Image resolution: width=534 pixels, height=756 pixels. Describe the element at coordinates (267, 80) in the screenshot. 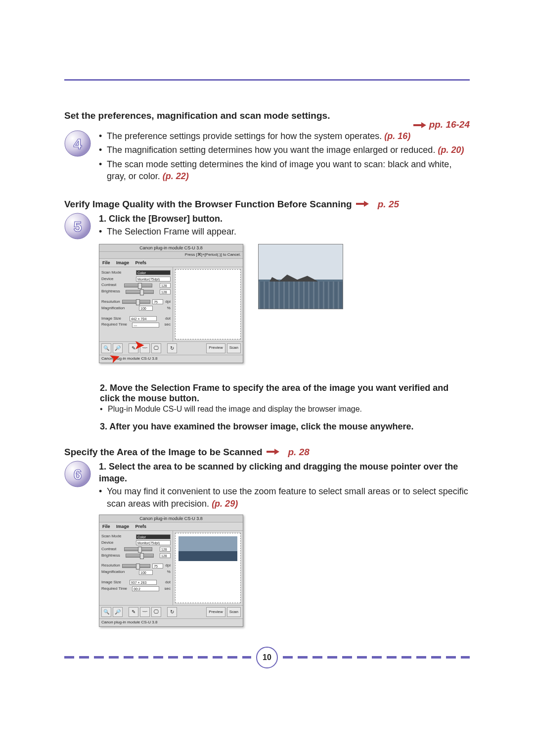

I see `top-divider` at that location.